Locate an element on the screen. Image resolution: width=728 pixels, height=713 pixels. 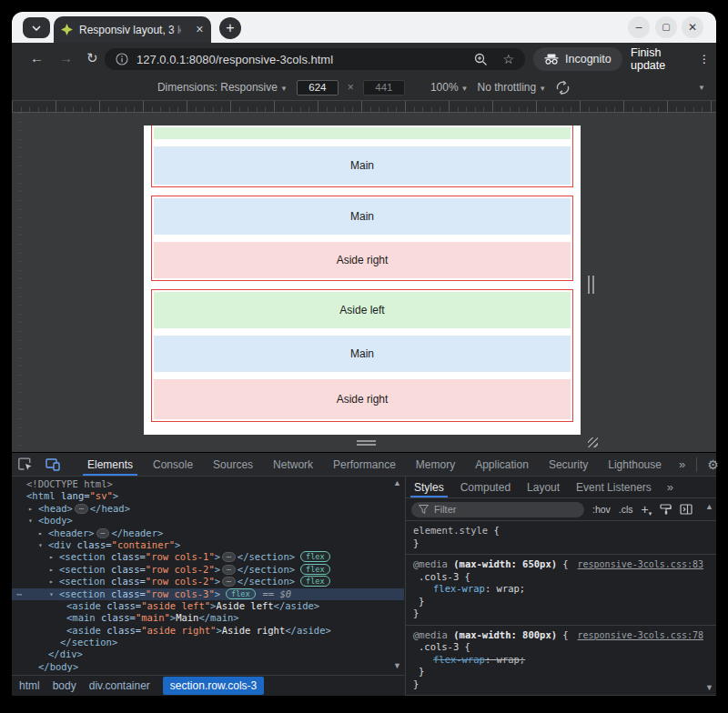
zoom-select: 100%▼ is located at coordinates (450, 87).